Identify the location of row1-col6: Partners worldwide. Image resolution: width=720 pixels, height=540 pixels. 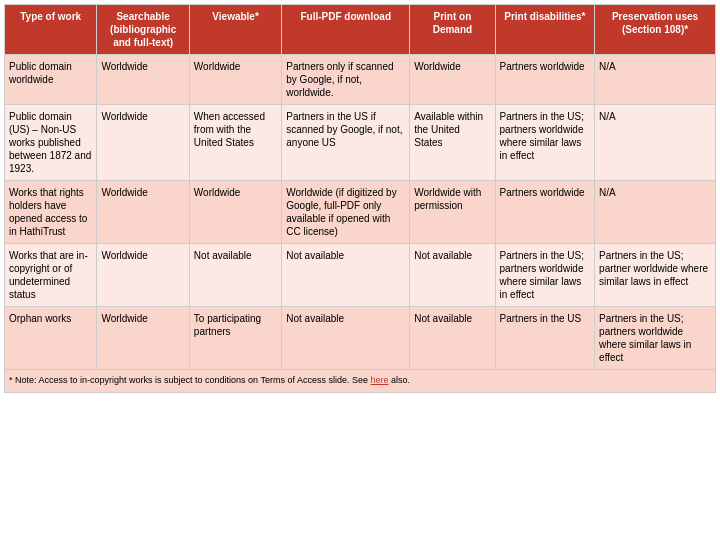
(545, 80).